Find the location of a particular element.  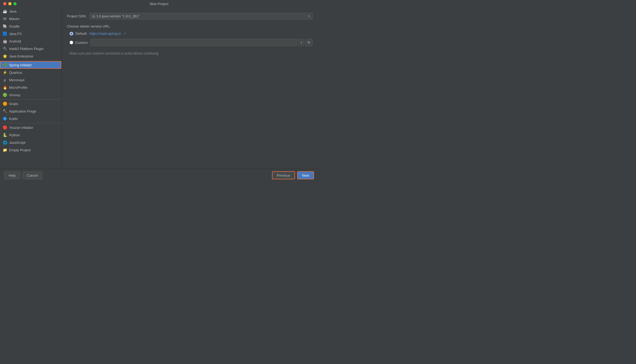

sidebar-item-gradle: 🐘Gradle is located at coordinates (30, 26).